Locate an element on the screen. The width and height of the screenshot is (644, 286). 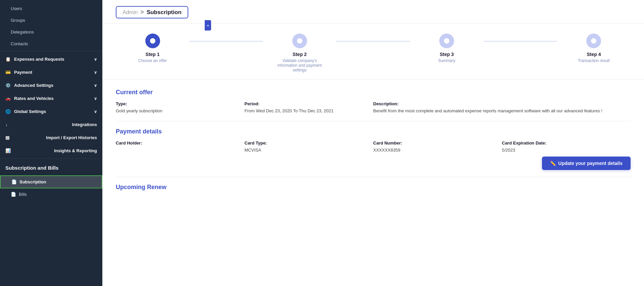
step-1-inner is located at coordinates (153, 41).